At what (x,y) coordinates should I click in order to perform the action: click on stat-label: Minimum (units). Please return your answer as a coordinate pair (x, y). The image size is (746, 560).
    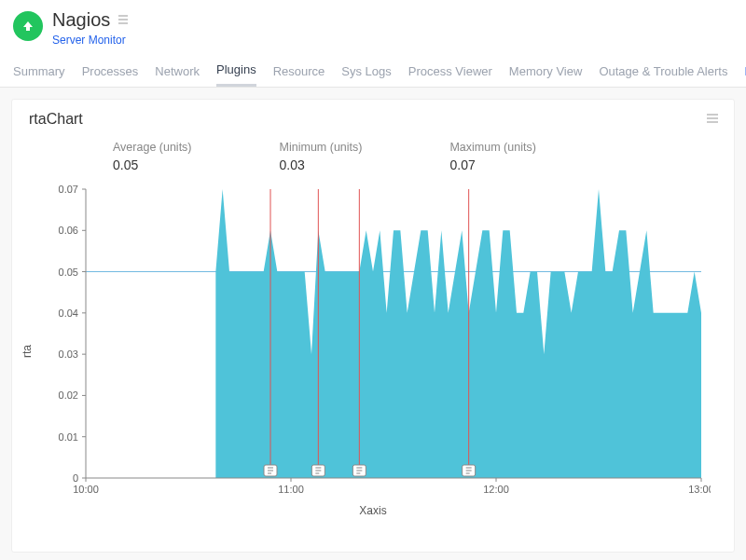
    Looking at the image, I should click on (321, 147).